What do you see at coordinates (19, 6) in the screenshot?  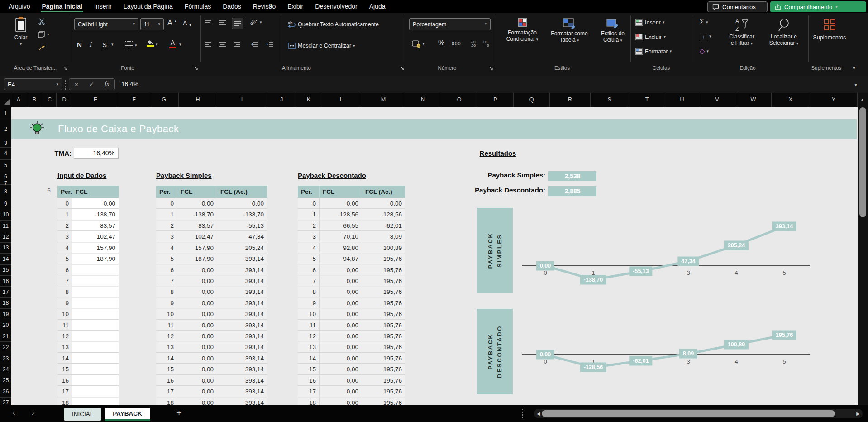 I see `menu-tab-arquivo: Arquivo` at bounding box center [19, 6].